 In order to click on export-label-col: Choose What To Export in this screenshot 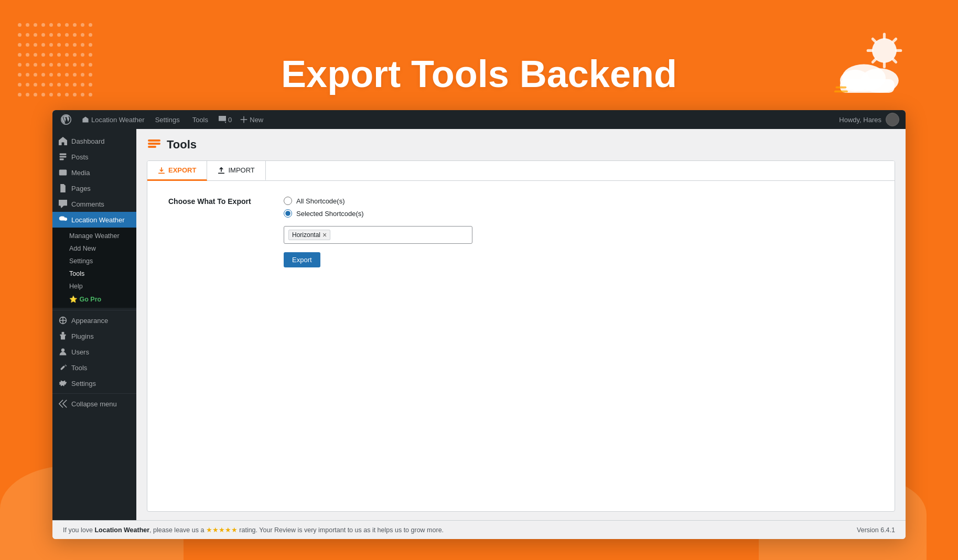, I will do `click(216, 233)`.